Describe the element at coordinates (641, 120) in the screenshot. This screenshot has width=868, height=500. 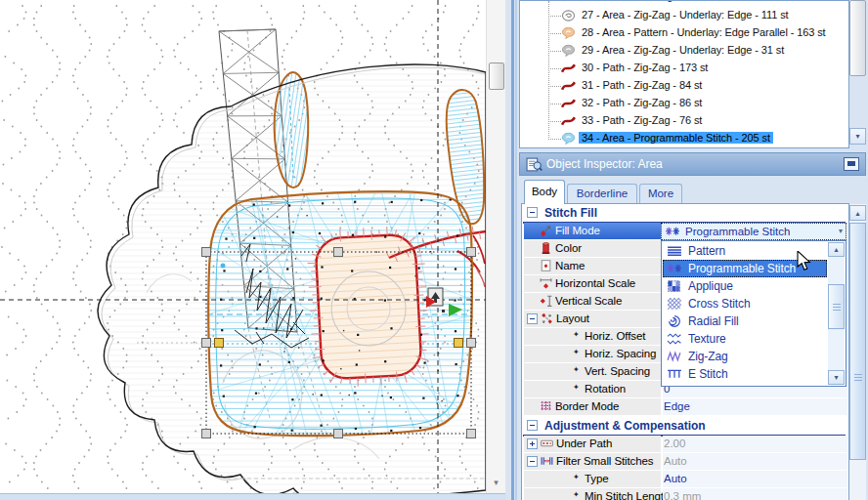
I see `object-list-item-label: 33 - Path - Zig-Zag - 76 st` at that location.